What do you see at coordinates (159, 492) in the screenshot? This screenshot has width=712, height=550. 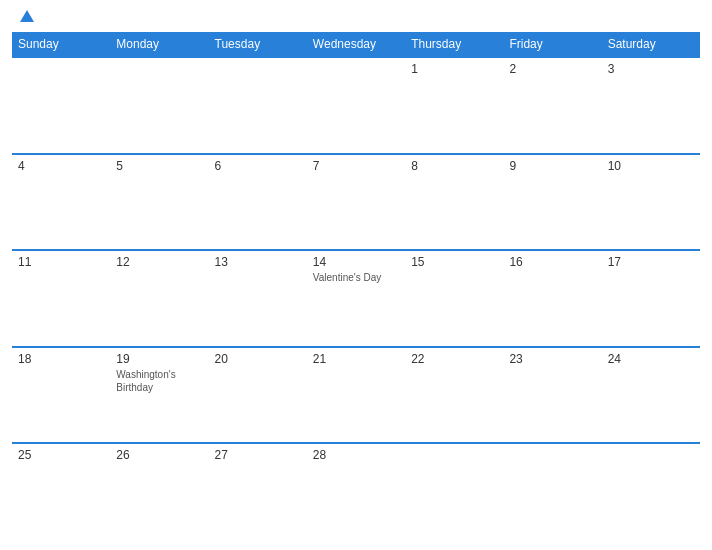 I see `day-cell: 26` at bounding box center [159, 492].